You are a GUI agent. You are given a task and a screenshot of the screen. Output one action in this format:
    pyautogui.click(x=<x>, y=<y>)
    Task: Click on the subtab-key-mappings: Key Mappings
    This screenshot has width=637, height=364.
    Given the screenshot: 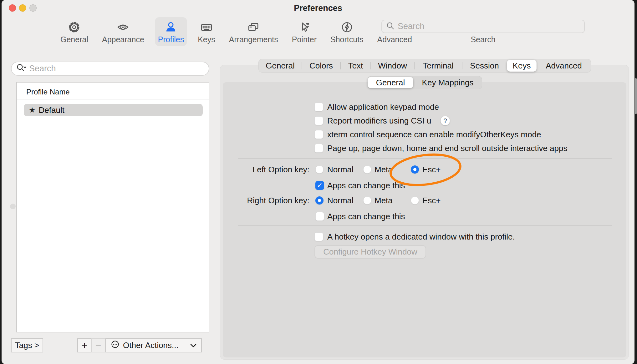 What is the action you would take?
    pyautogui.click(x=448, y=83)
    